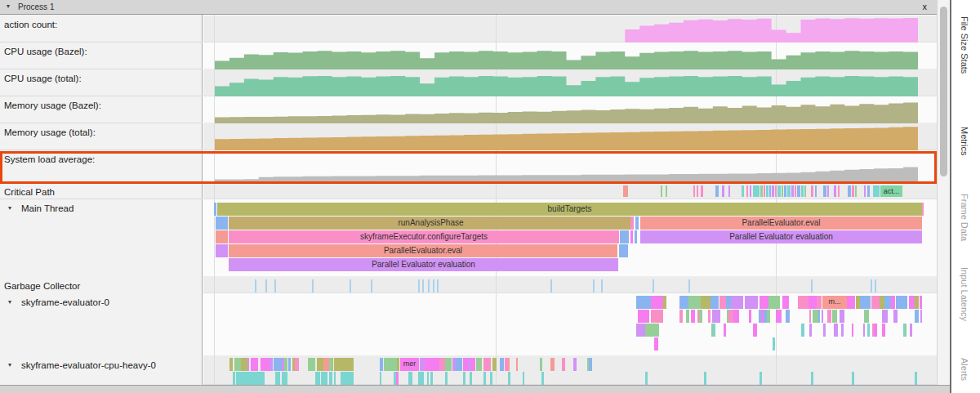  I want to click on tab-frame-data: Frame Data, so click(964, 217).